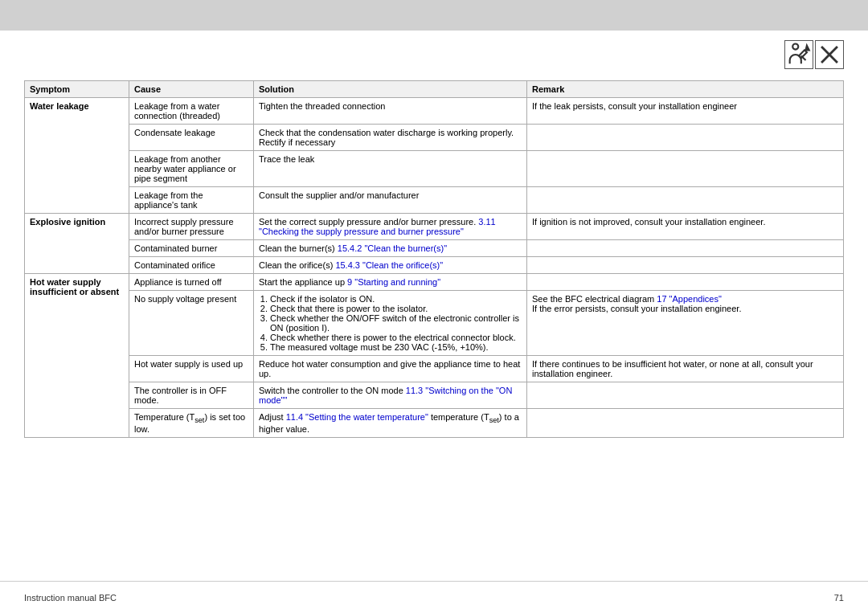  What do you see at coordinates (434, 90) in the screenshot?
I see `table-header-row: Symptom Cause Solution Remark` at bounding box center [434, 90].